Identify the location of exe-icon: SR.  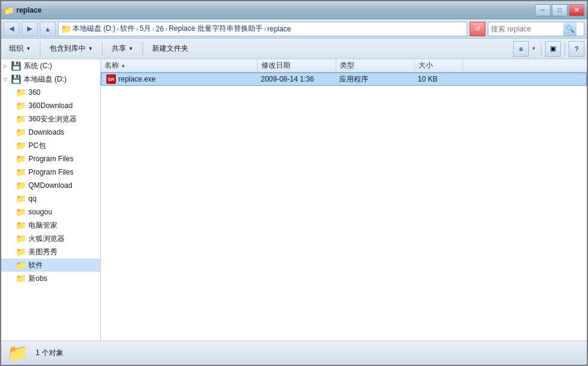
(111, 79).